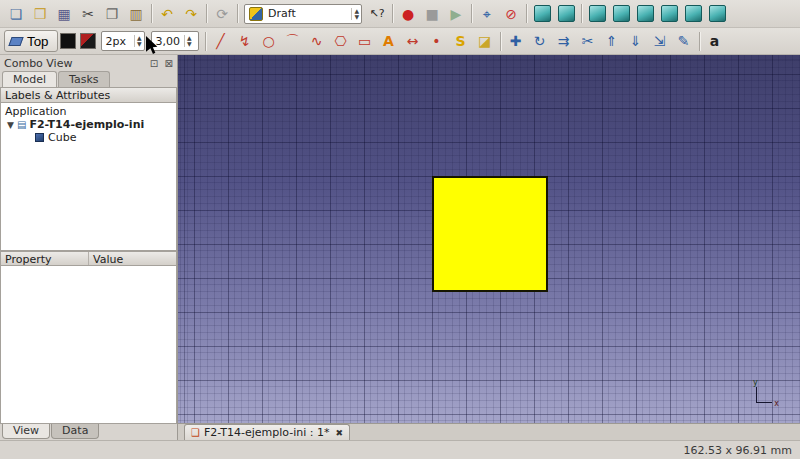 The width and height of the screenshot is (800, 459). Describe the element at coordinates (341, 41) in the screenshot. I see `draft-polygon-icon: ⎔` at that location.